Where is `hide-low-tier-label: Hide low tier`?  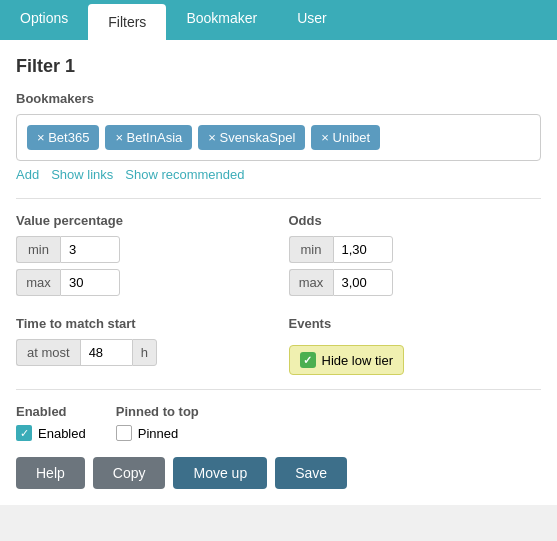 hide-low-tier-label: Hide low tier is located at coordinates (358, 360).